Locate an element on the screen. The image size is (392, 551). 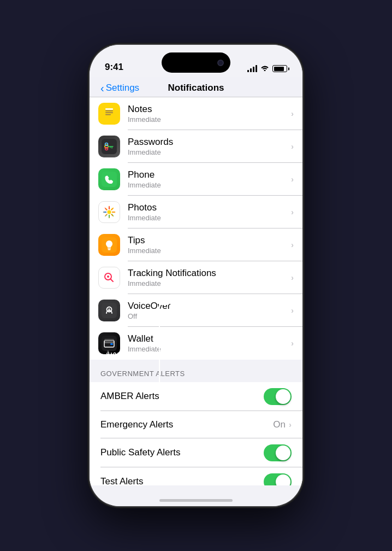
tips-name: Tips is located at coordinates (210, 241).